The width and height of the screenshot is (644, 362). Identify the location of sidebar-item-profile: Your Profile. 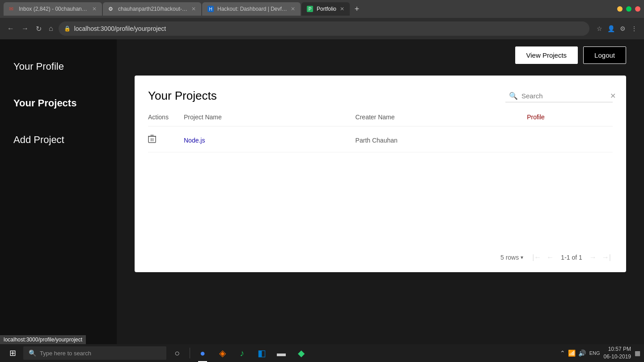
(58, 67).